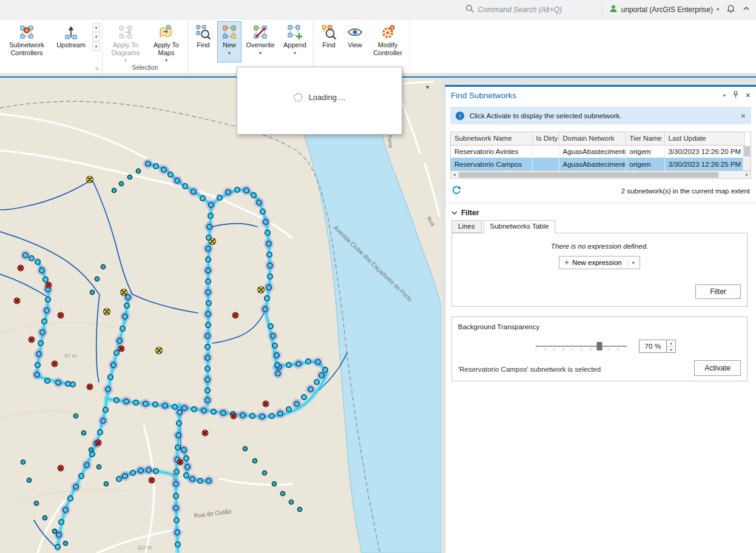 This screenshot has height=553, width=756. Describe the element at coordinates (747, 175) in the screenshot. I see `scroll-right-icon: ▸` at that location.